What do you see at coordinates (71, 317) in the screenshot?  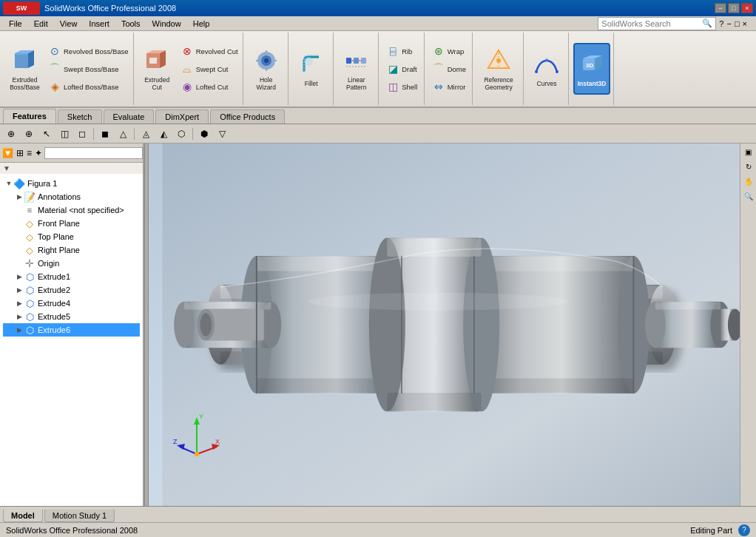 I see `tree-extrude5: ▶ ⬡ Extrude5` at bounding box center [71, 317].